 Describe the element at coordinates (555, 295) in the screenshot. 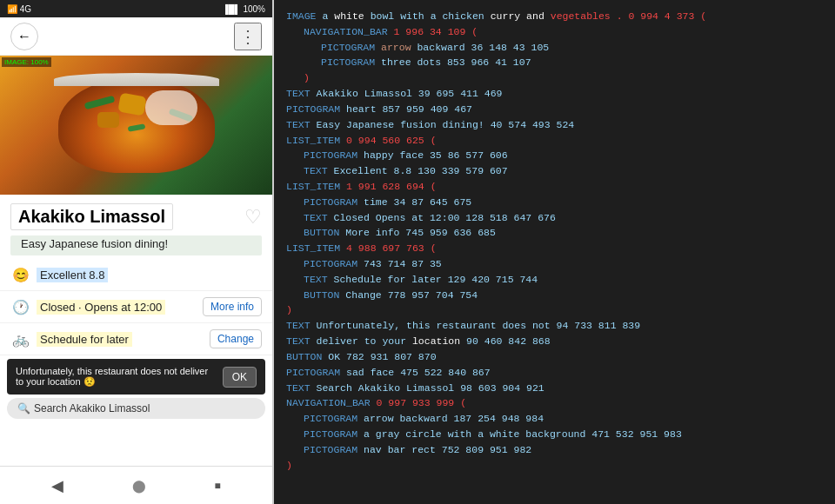

I see `code-line: BUTTON Change 778 957 704 754` at that location.